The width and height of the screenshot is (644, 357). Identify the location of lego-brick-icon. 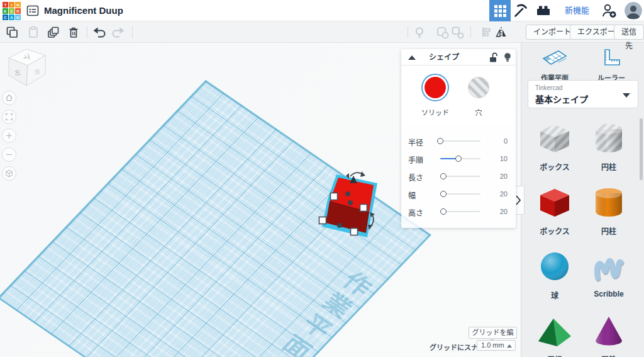
(543, 11).